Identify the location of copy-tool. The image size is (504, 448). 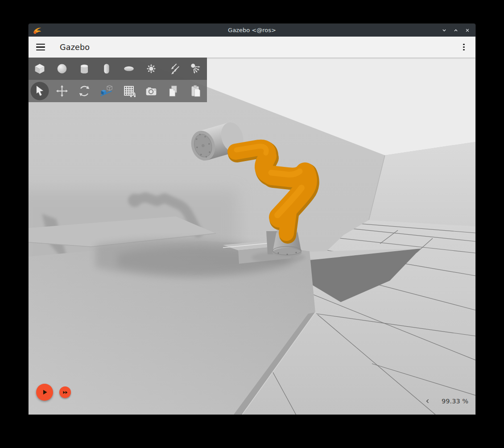
(174, 91).